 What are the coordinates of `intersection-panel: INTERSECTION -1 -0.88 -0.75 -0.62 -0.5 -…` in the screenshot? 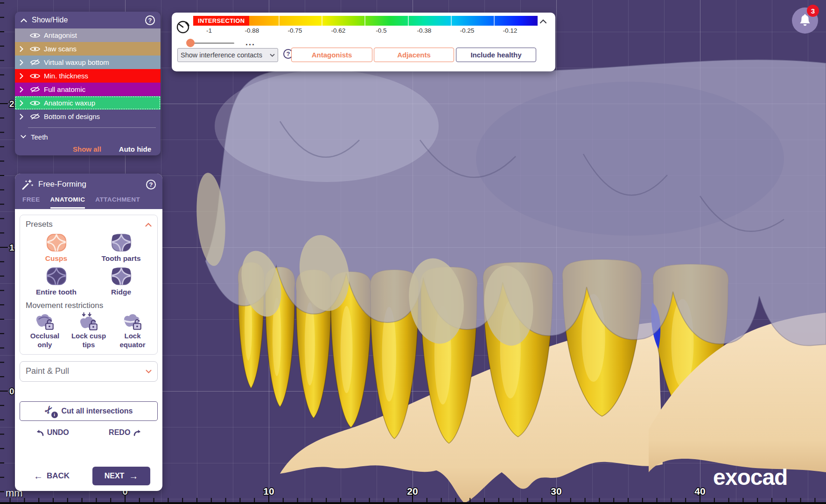 It's located at (364, 42).